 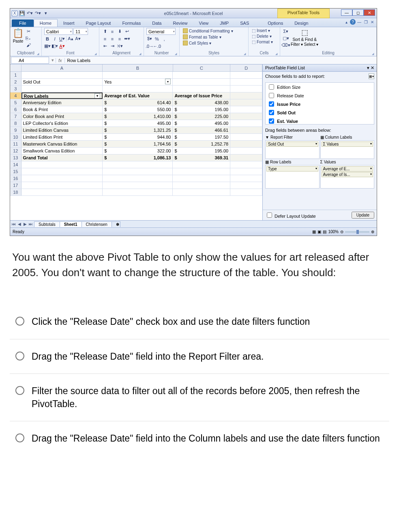 I want to click on sheet-tab-subtotals: Subtotals, so click(x=47, y=224).